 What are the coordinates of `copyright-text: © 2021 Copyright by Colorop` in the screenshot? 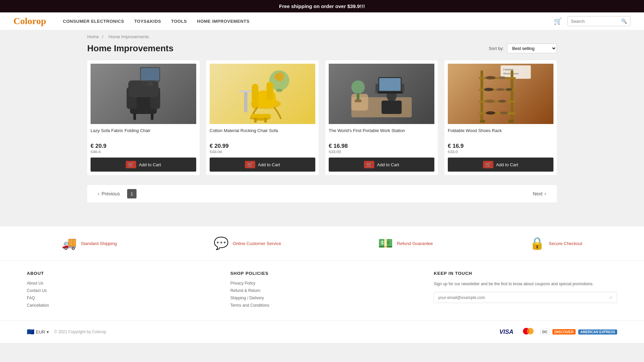 It's located at (80, 332).